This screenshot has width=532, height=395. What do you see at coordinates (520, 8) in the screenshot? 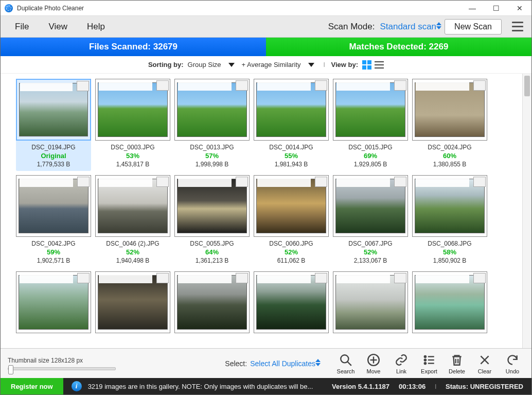
I see `close-button: ✕` at bounding box center [520, 8].